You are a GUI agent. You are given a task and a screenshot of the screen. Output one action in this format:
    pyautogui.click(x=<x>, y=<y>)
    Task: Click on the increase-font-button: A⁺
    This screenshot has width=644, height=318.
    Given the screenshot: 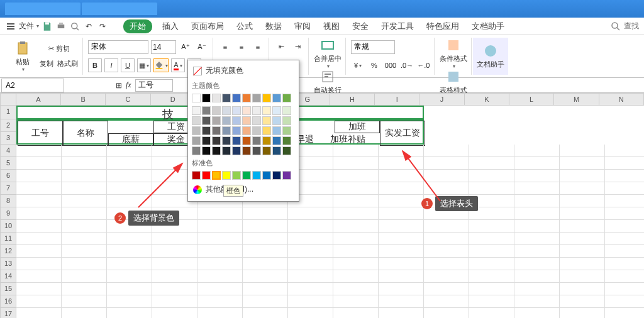 What is the action you would take?
    pyautogui.click(x=186, y=47)
    